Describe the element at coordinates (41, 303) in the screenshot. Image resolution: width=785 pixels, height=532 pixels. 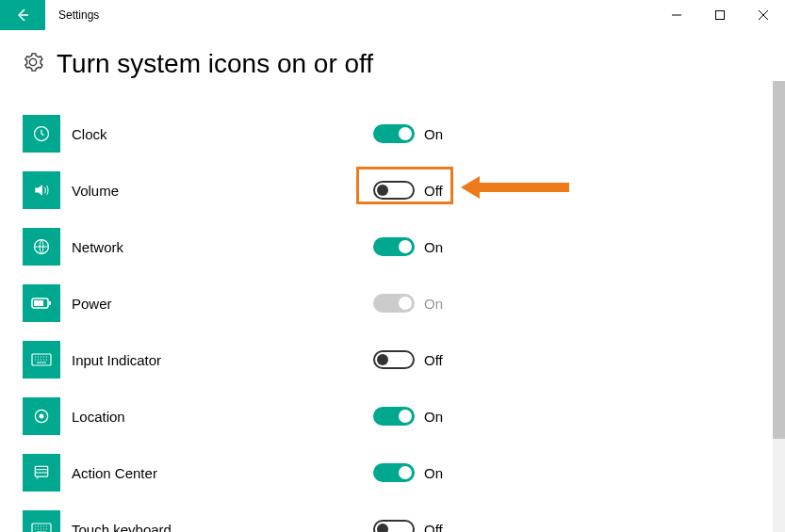
I see `power-icon` at that location.